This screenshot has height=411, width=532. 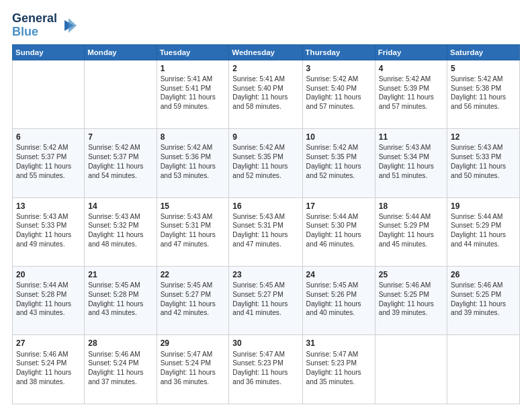 I want to click on day-number: 11, so click(x=411, y=137).